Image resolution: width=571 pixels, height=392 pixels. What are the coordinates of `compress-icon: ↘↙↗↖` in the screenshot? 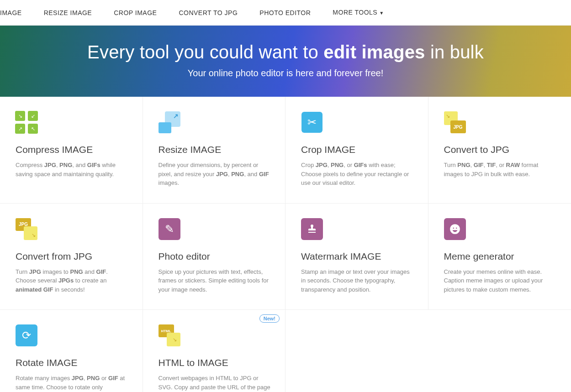 It's located at (26, 122).